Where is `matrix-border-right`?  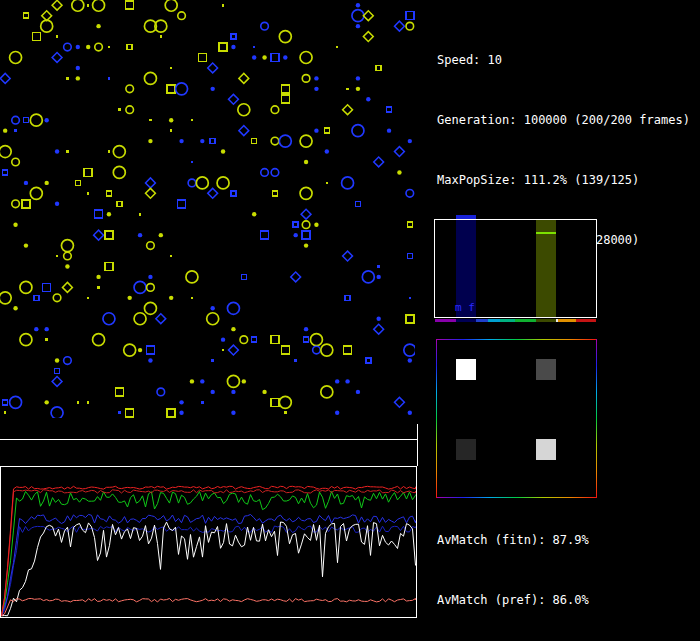 matrix-border-right is located at coordinates (596, 418).